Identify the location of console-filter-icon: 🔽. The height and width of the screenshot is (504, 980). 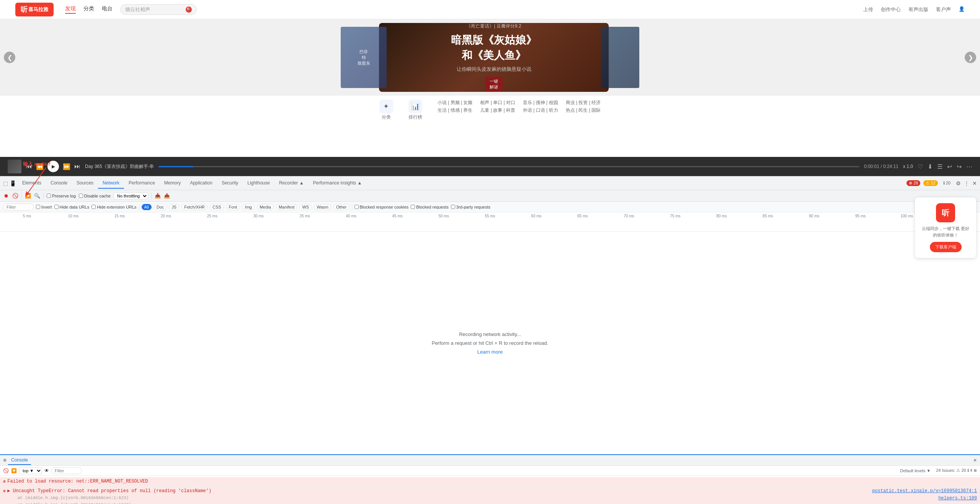
(14, 471).